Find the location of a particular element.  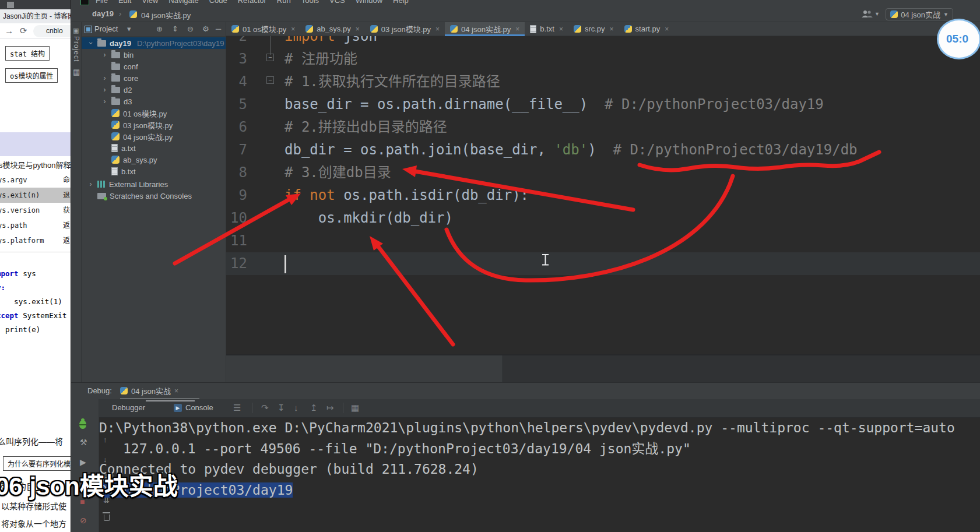

editor-tab: b.txt× is located at coordinates (547, 29).